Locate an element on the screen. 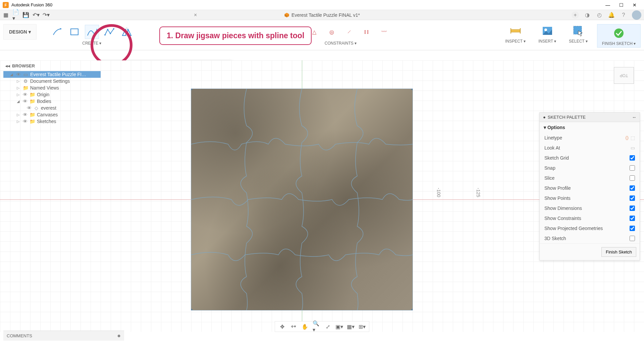 Image resolution: width=644 pixels, height=342 pixels. lookat-icon: ▭ is located at coordinates (633, 148).